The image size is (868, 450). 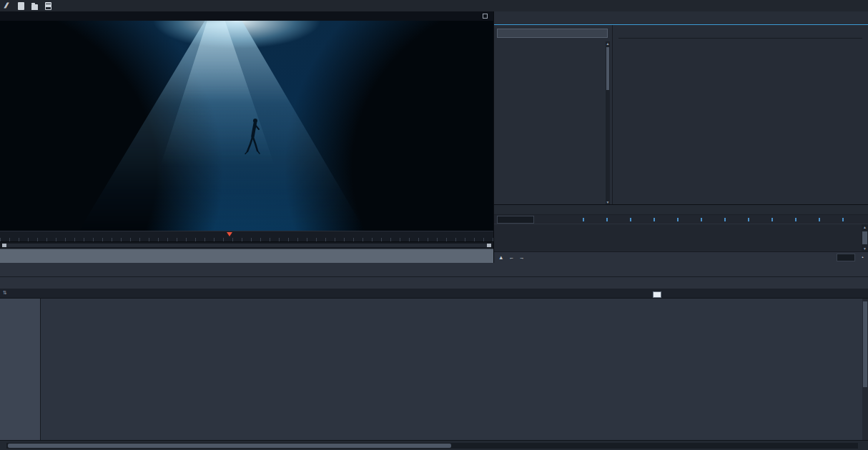 I want to click on track-header-column, so click(x=20, y=369).